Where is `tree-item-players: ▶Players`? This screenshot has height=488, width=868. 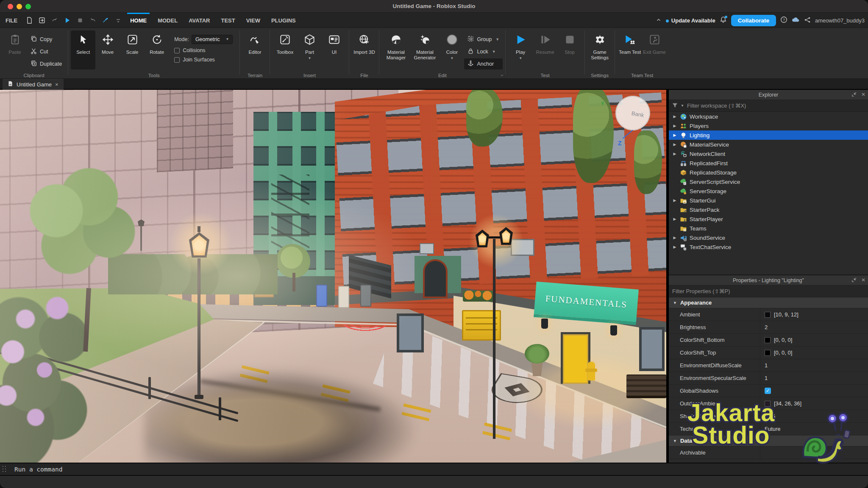 tree-item-players: ▶Players is located at coordinates (768, 126).